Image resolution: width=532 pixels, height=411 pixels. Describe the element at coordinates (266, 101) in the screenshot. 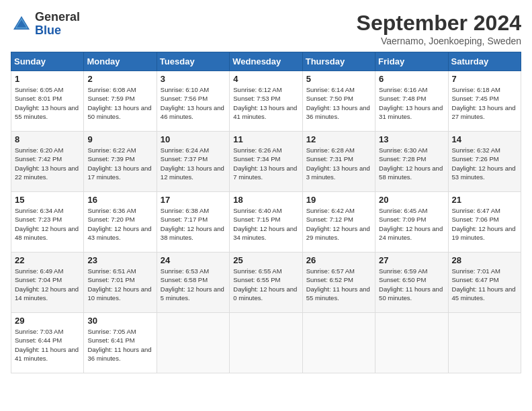

I see `calendar-week-row: 1 Sunrise: 6:05 AM Sunset: 8:01 PM Dayli…` at that location.